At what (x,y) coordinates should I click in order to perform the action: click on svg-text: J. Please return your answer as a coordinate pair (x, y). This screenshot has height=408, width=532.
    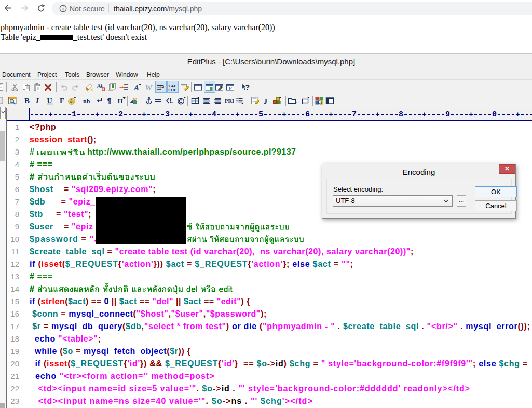
    Looking at the image, I should click on (266, 102).